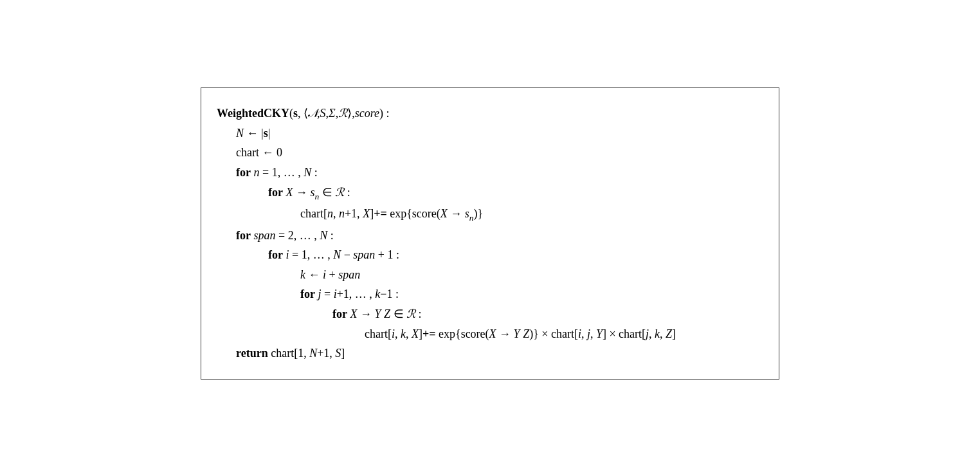 The image size is (980, 467). I want to click on bracket-close4: ], so click(674, 334).